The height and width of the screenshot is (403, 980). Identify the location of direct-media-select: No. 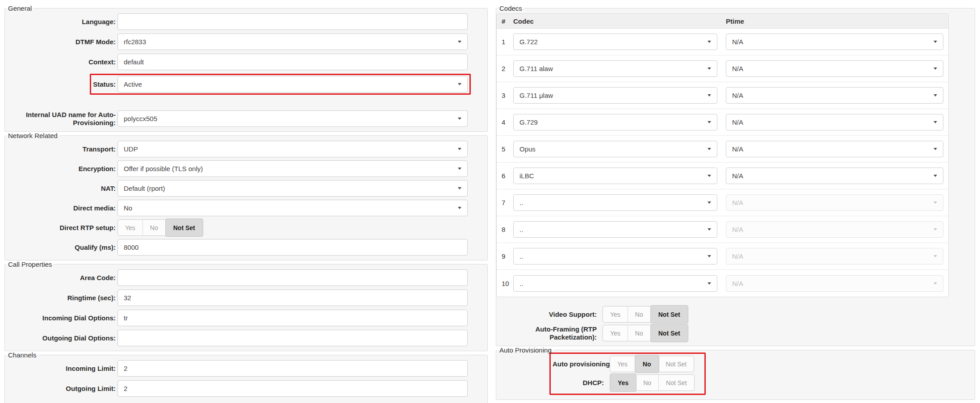
(293, 208).